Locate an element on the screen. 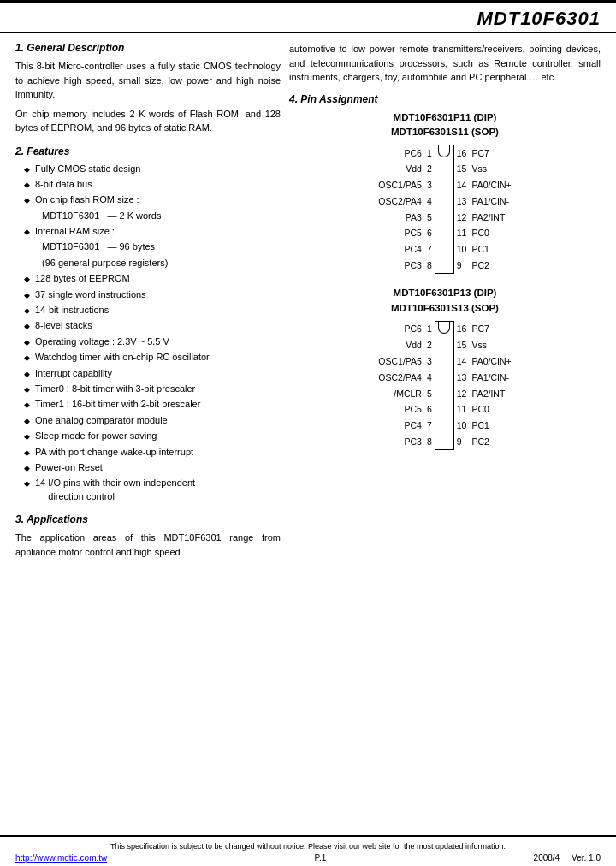 The width and height of the screenshot is (616, 866). footer-link: http://www.mdtic.com.tw is located at coordinates (62, 857).